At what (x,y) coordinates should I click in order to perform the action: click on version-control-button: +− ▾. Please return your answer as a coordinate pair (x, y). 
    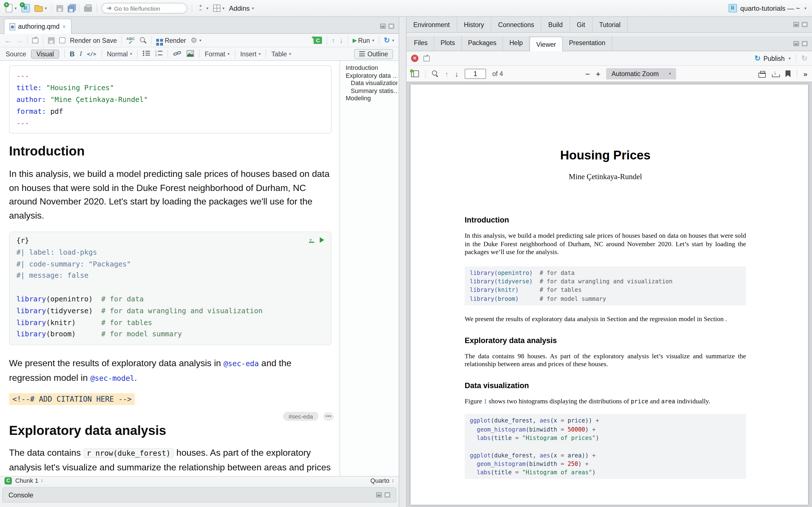
    Looking at the image, I should click on (203, 8).